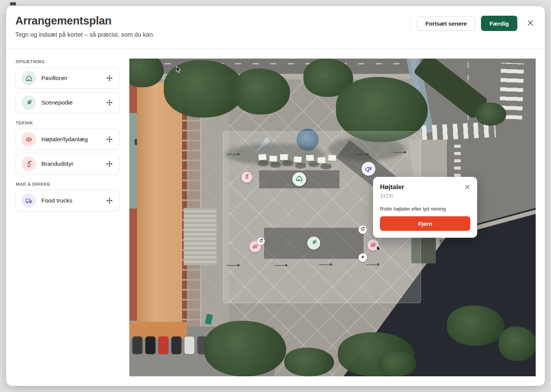 Image resolution: width=551 pixels, height=392 pixels. I want to click on sidebar-item-label: Food trucks, so click(70, 201).